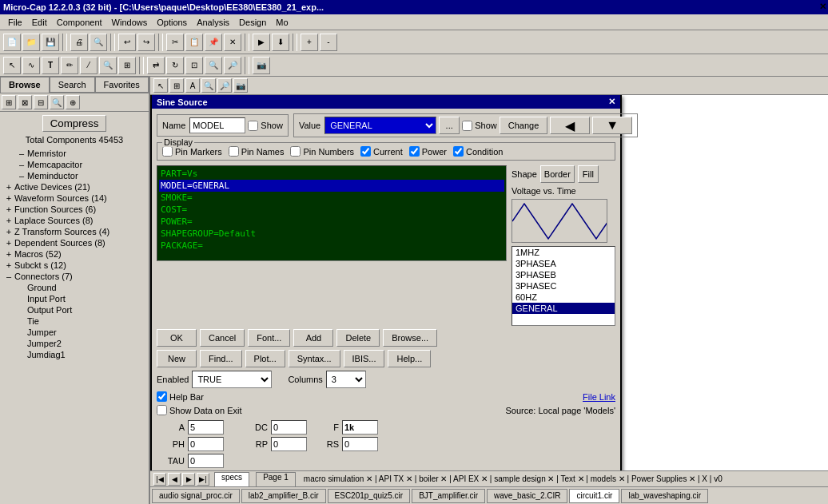 The height and width of the screenshot is (504, 828). I want to click on value-select: GENERAL 1MHZ 3PHASEA 60HZ, so click(380, 125).